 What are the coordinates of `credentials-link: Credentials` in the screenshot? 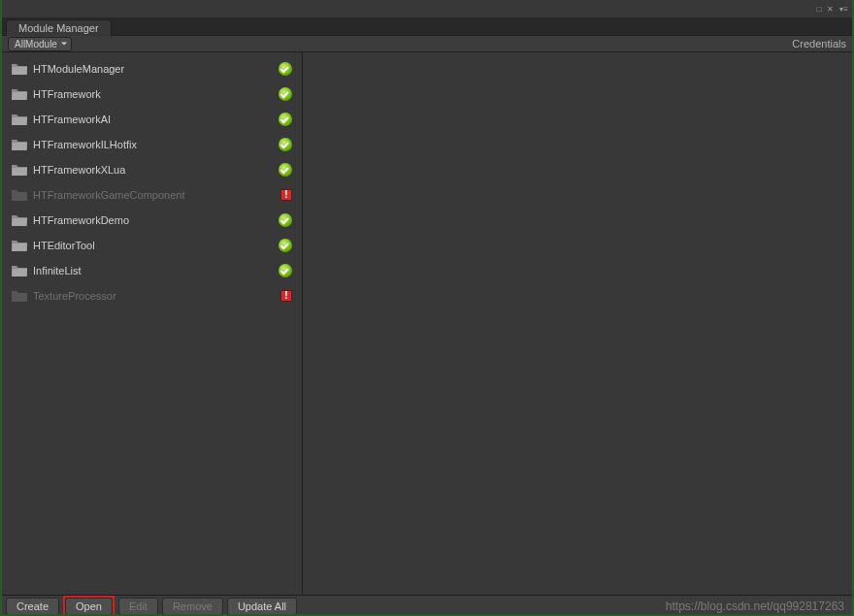 It's located at (819, 44).